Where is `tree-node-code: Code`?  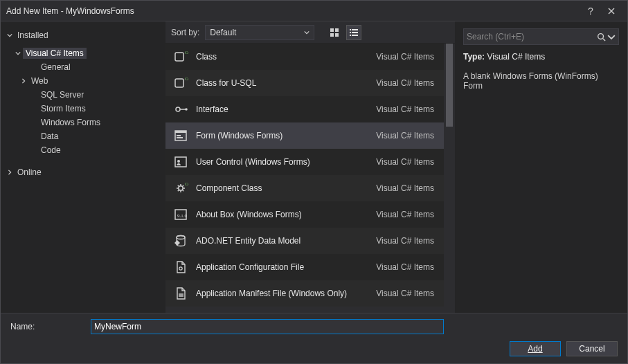 tree-node-code: Code is located at coordinates (83, 150).